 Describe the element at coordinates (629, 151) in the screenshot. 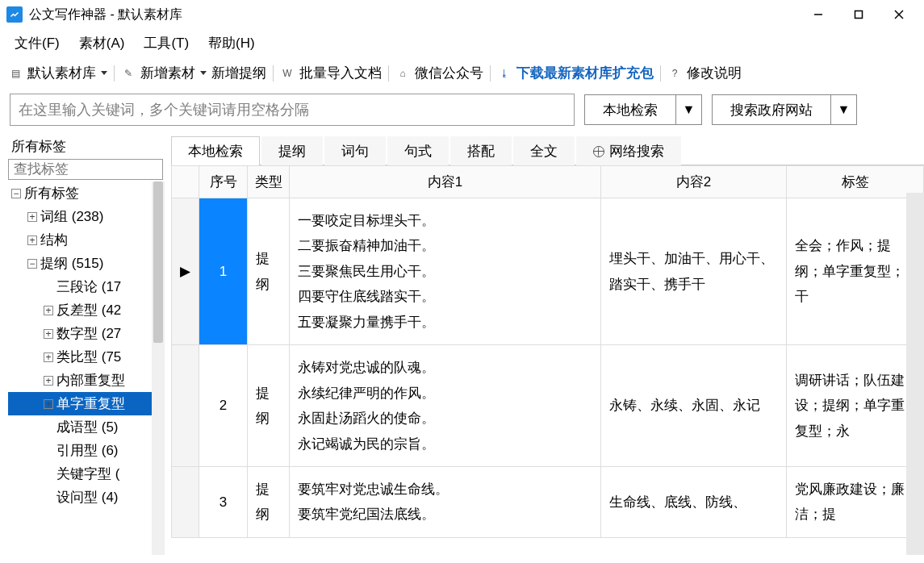

I see `tab-web: 网络搜索` at that location.